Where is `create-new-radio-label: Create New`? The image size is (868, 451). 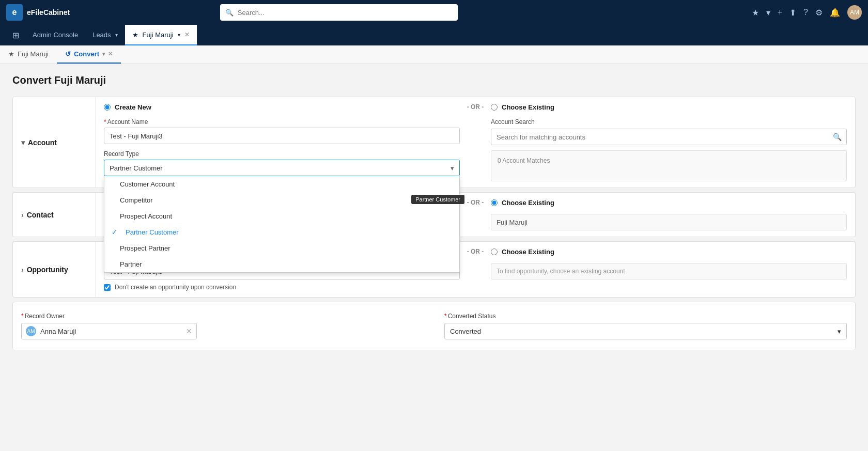 create-new-radio-label: Create New is located at coordinates (282, 107).